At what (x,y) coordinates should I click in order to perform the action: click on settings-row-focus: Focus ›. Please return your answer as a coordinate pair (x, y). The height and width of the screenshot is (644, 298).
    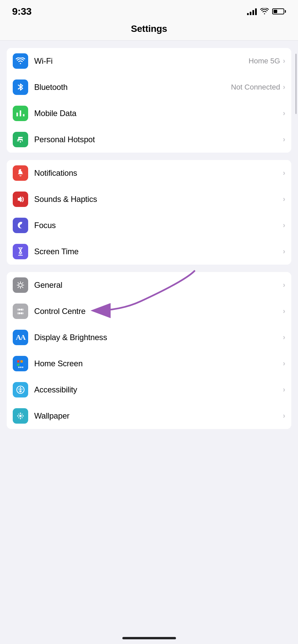
    Looking at the image, I should click on (149, 225).